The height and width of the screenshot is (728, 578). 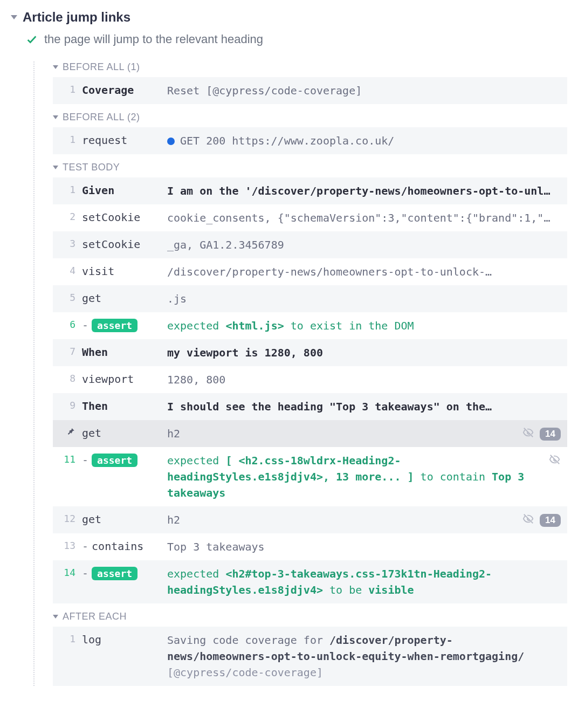 I want to click on command-row: 7 When my viewport is 1280, 800, so click(x=310, y=353).